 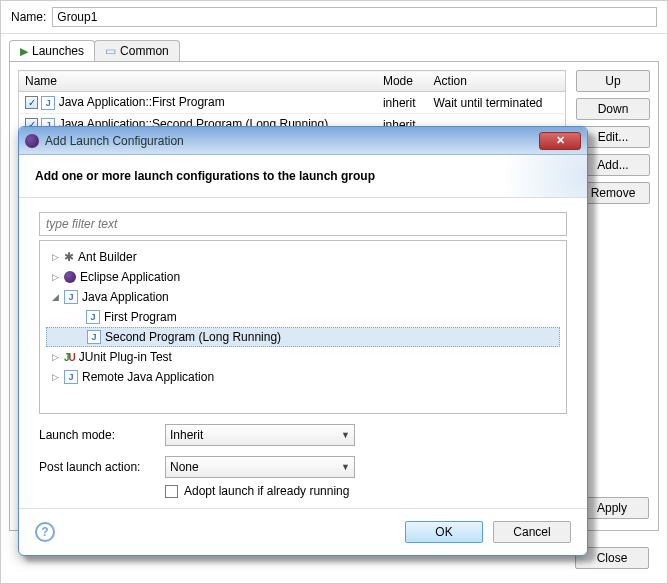 What do you see at coordinates (613, 109) in the screenshot?
I see `down-button: Down` at bounding box center [613, 109].